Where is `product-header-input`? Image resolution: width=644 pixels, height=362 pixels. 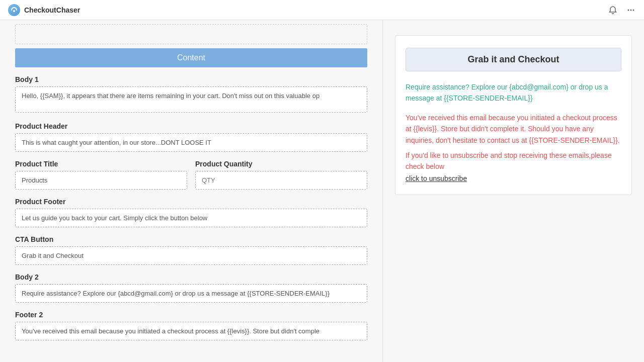 product-header-input is located at coordinates (191, 143).